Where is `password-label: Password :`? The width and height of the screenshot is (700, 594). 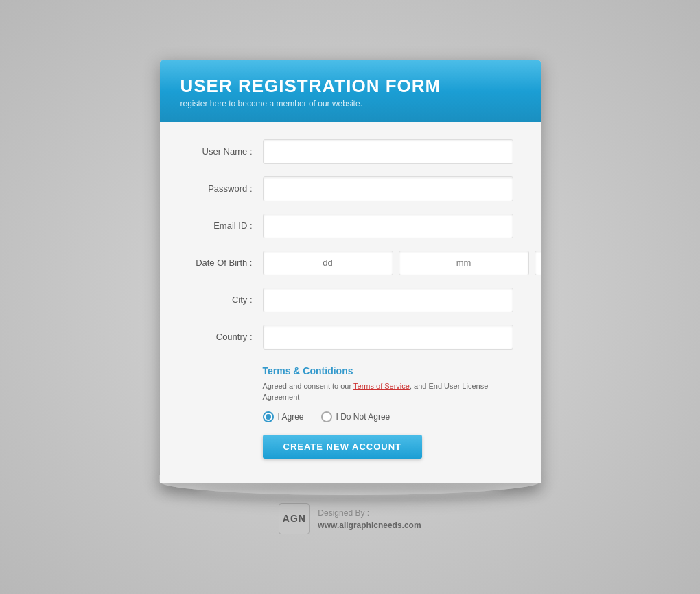
password-label: Password : is located at coordinates (222, 188).